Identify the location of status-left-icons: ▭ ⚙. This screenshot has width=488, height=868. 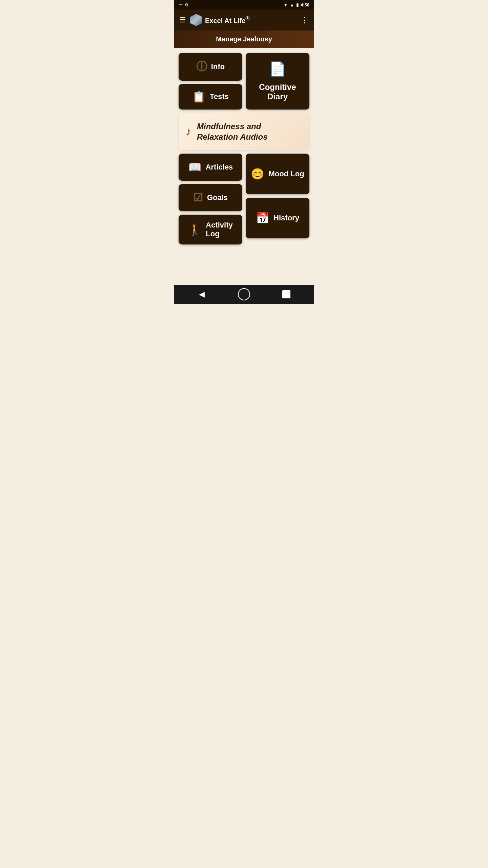
(184, 5).